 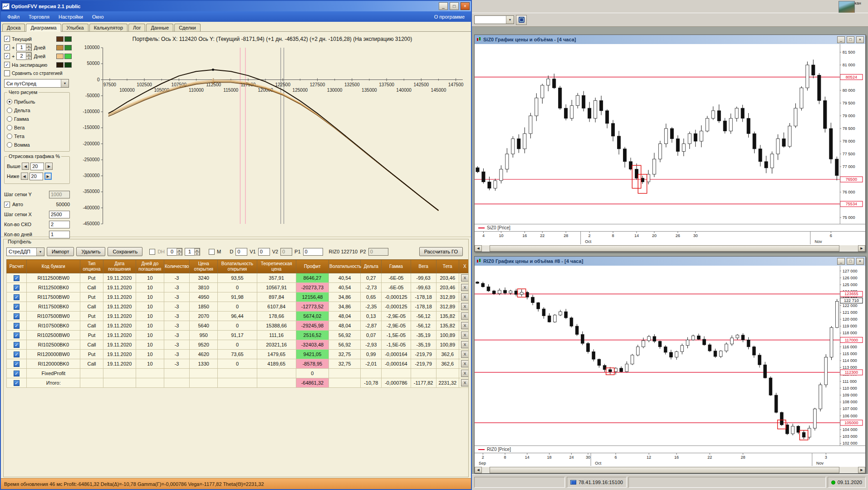 What do you see at coordinates (59, 194) in the screenshot?
I see `grid-y-input` at bounding box center [59, 194].